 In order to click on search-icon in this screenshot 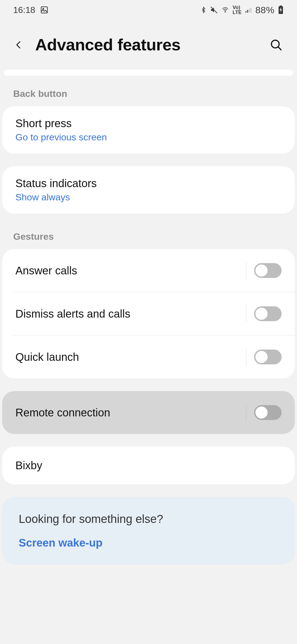, I will do `click(276, 45)`.